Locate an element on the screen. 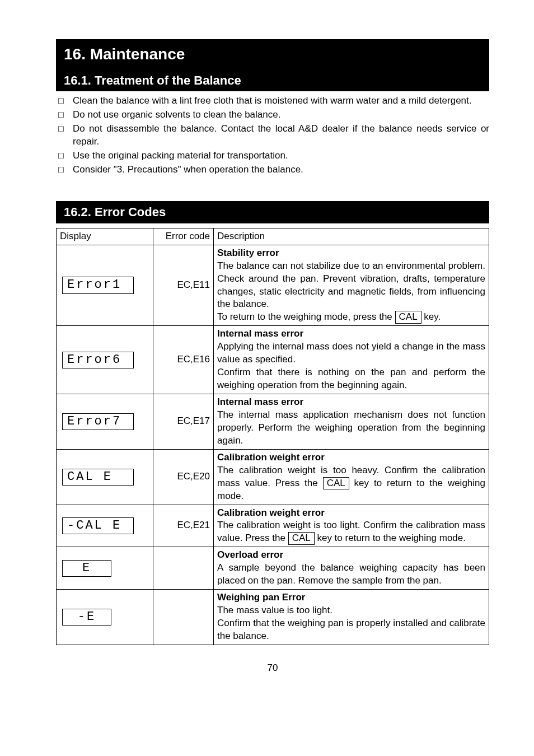 The image size is (534, 756). segment-display: Error6 is located at coordinates (98, 360).